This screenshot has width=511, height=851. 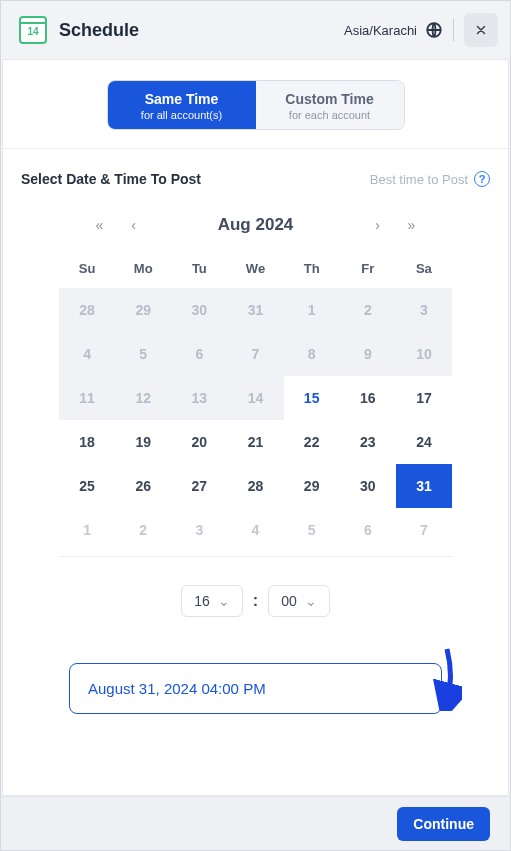 I want to click on calendar-day: 18, so click(x=87, y=442).